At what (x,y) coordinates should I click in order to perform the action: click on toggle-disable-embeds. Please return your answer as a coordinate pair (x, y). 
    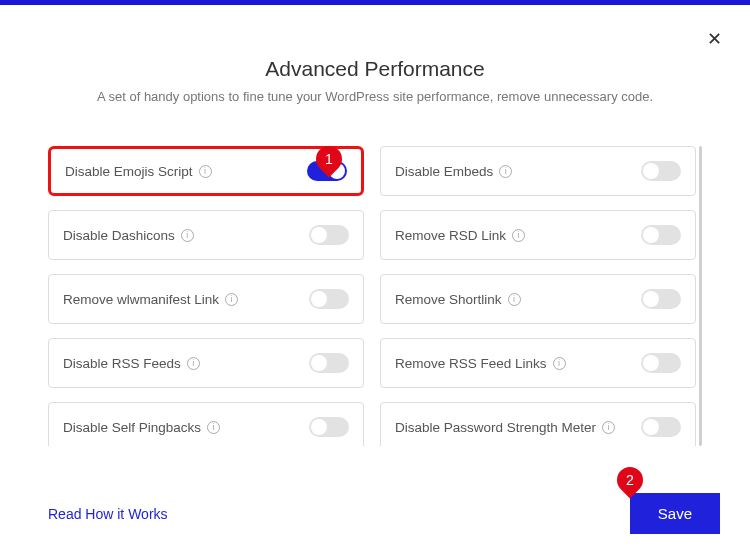
    Looking at the image, I should click on (661, 171).